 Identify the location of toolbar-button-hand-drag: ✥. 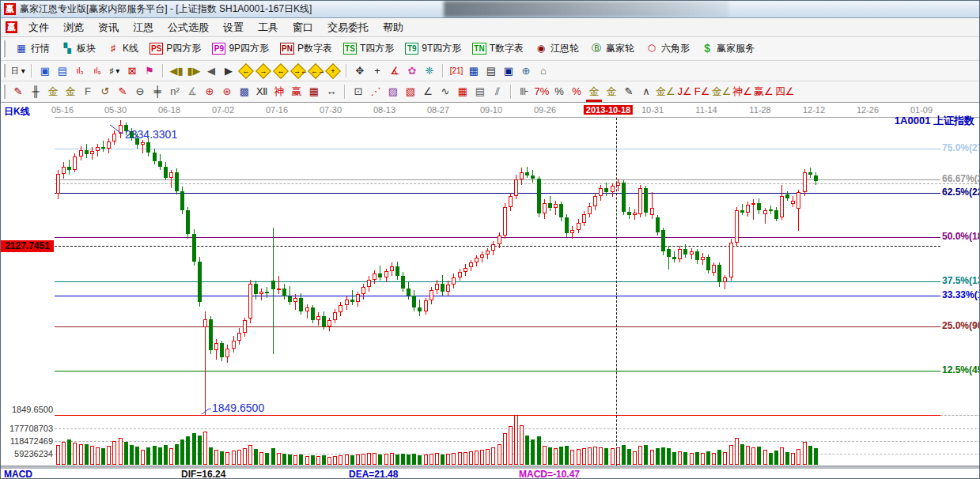
(360, 71).